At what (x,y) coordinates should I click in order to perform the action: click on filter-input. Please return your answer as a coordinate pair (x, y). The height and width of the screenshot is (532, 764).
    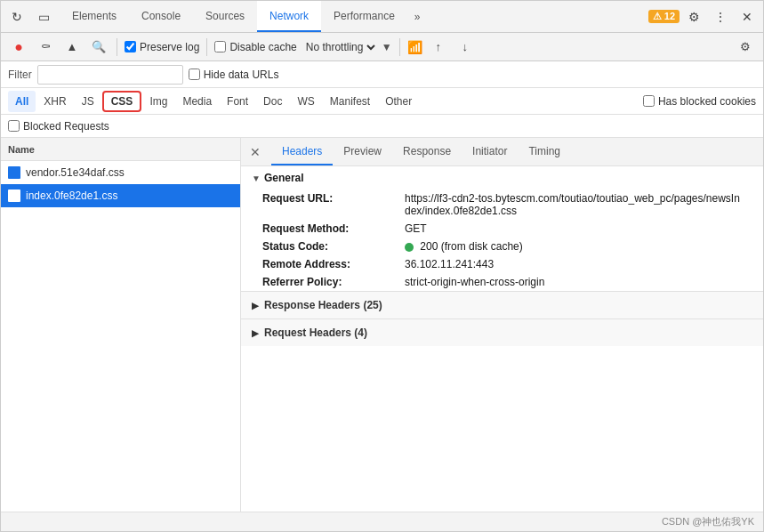
    Looking at the image, I should click on (110, 75).